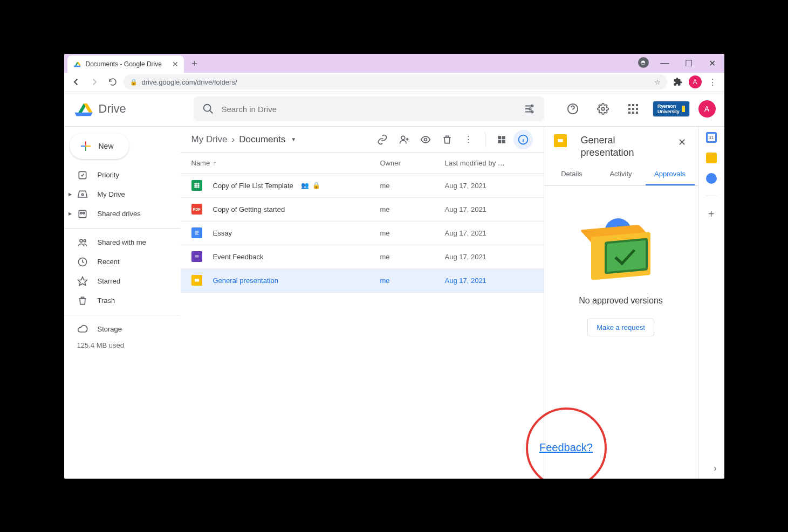 The image size is (788, 532). What do you see at coordinates (119, 175) in the screenshot?
I see `sidebar-item-priority: Priority` at bounding box center [119, 175].